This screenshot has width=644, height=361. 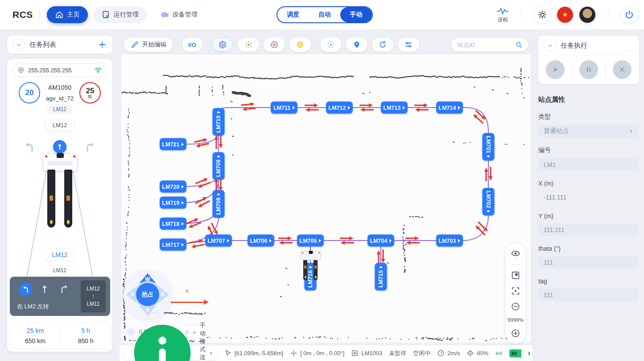 I want to click on station-LM706: LM706, so click(x=261, y=241).